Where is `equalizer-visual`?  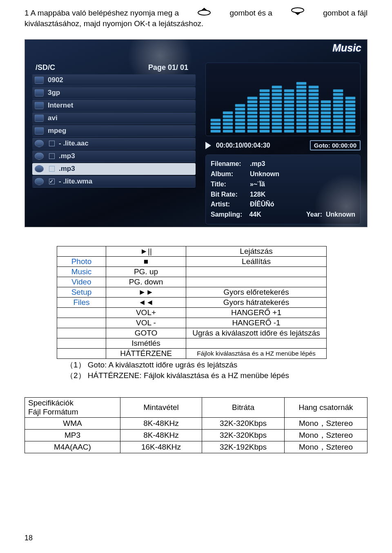
equalizer-visual is located at coordinates (283, 99).